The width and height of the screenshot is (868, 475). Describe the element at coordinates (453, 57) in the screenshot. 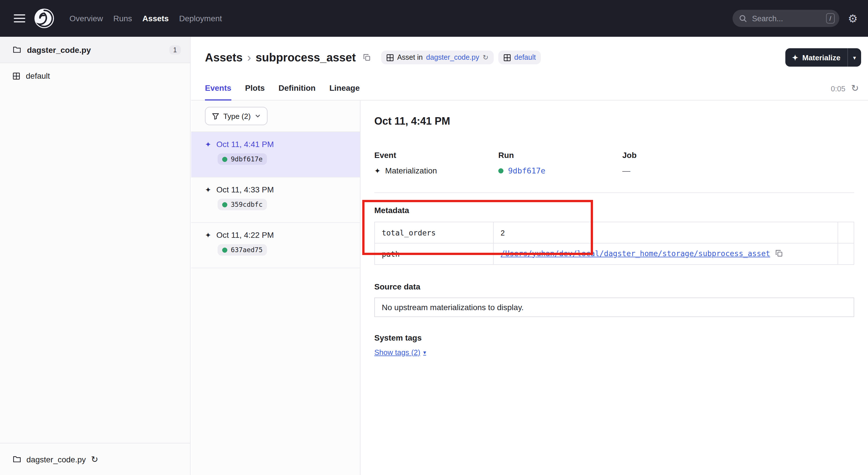

I see `code-location-link: dagster_code.py` at that location.